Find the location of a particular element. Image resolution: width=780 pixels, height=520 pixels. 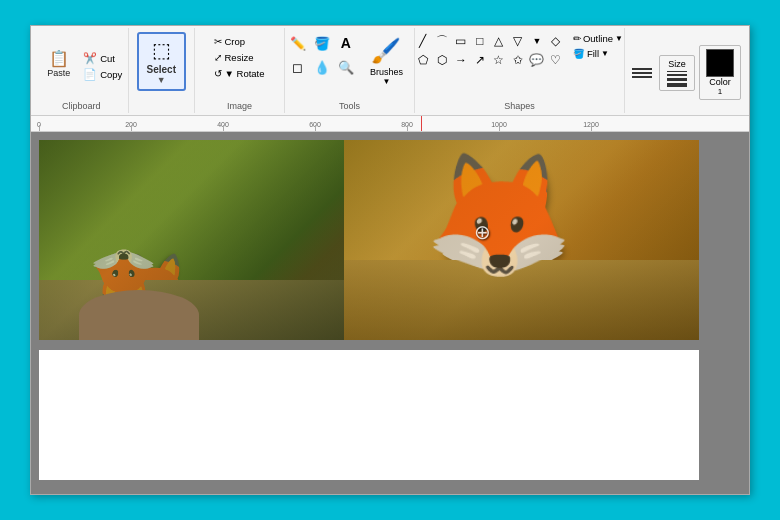

brushes-label: Brushes is located at coordinates (386, 72).